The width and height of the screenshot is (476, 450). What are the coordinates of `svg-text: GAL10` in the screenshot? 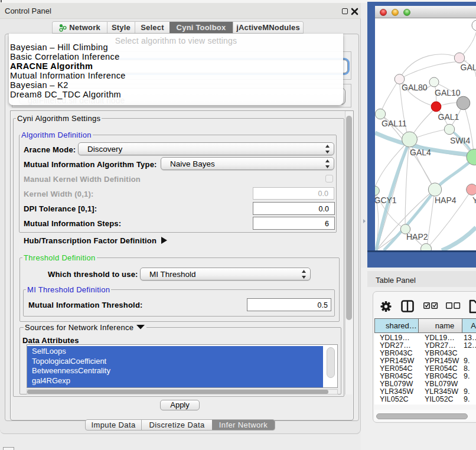 It's located at (448, 93).